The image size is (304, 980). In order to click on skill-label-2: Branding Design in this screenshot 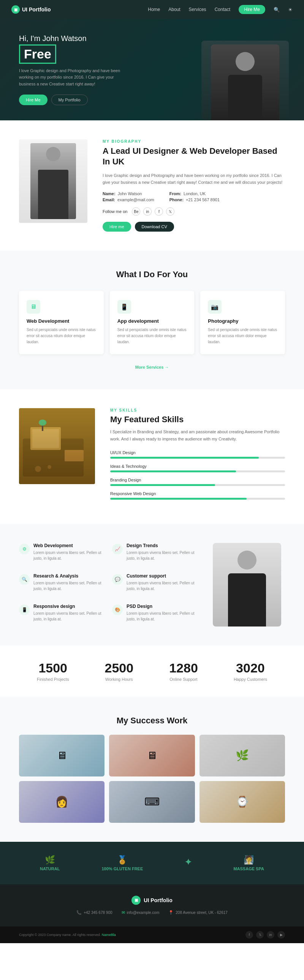, I will do `click(197, 480)`.